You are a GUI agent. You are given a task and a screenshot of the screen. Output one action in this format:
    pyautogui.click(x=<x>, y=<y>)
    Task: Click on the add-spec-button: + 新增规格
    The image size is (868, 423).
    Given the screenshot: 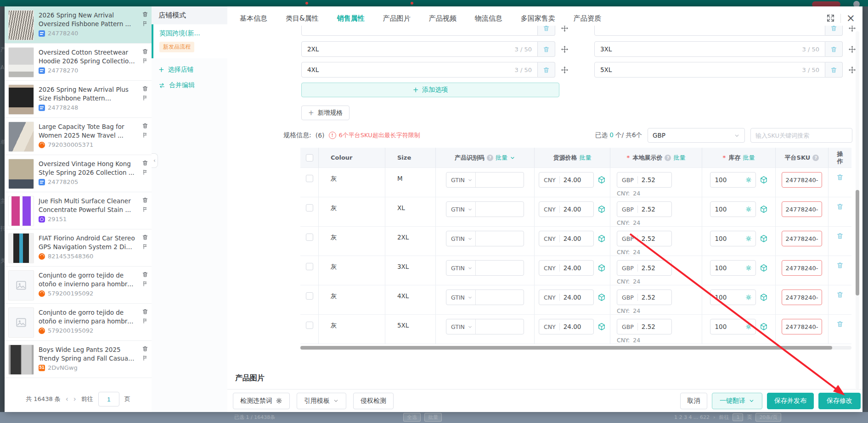 What is the action you would take?
    pyautogui.click(x=325, y=113)
    